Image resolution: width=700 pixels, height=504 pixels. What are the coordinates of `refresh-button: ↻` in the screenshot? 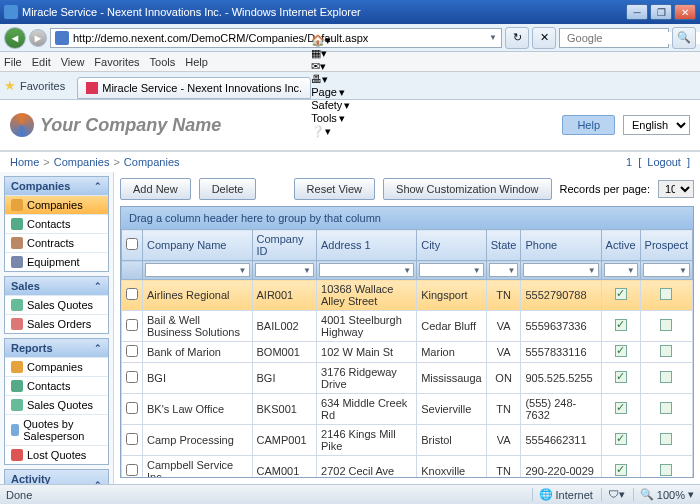 It's located at (517, 38).